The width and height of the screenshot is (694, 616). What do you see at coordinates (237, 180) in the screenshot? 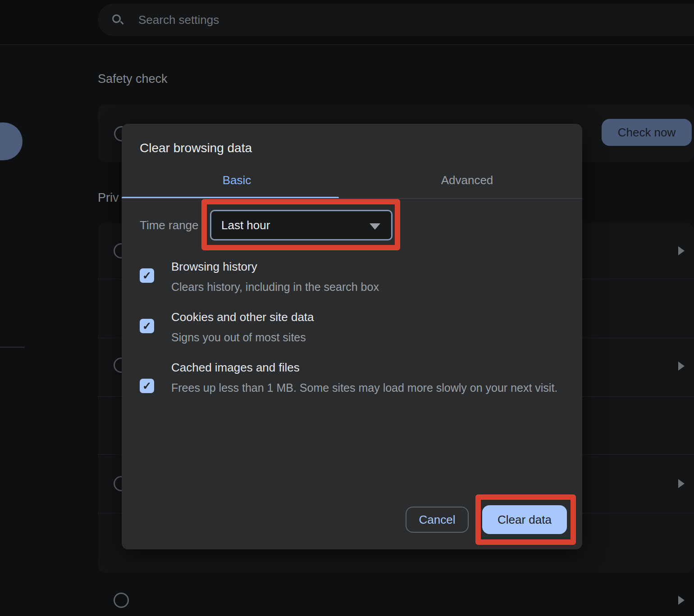
I see `tab-basic: Basic` at bounding box center [237, 180].